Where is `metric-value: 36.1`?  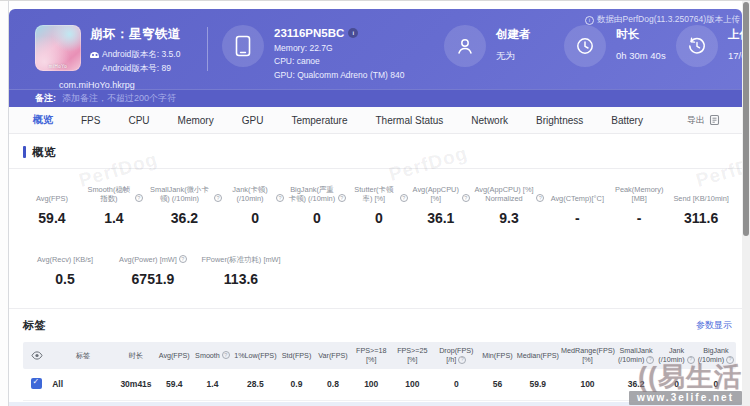 metric-value: 36.1 is located at coordinates (441, 218).